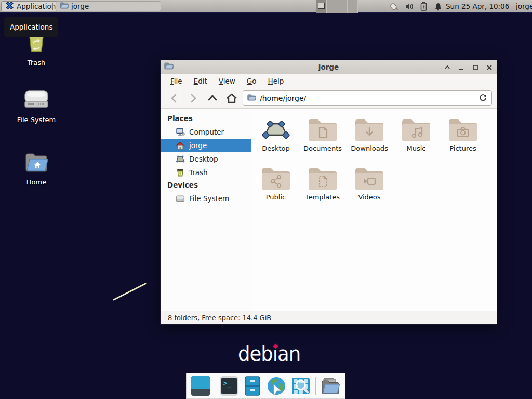  I want to click on file-cabinet-icon, so click(252, 386).